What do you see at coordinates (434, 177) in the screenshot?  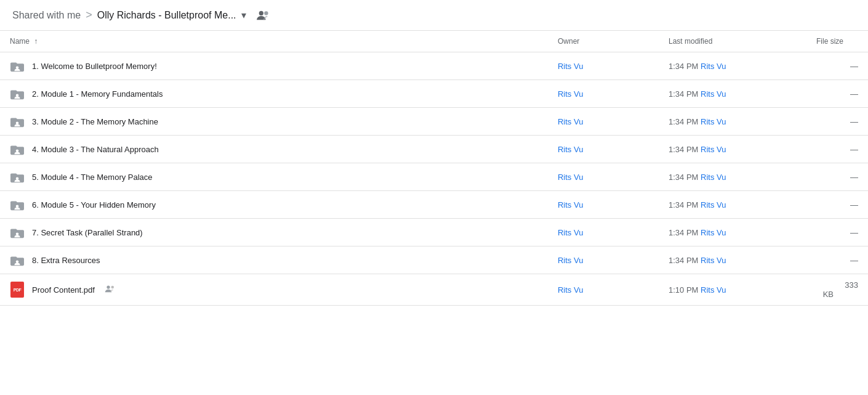 I see `table-row: 5. Module 4 - The Memory Palace Rits Vu …` at bounding box center [434, 177].